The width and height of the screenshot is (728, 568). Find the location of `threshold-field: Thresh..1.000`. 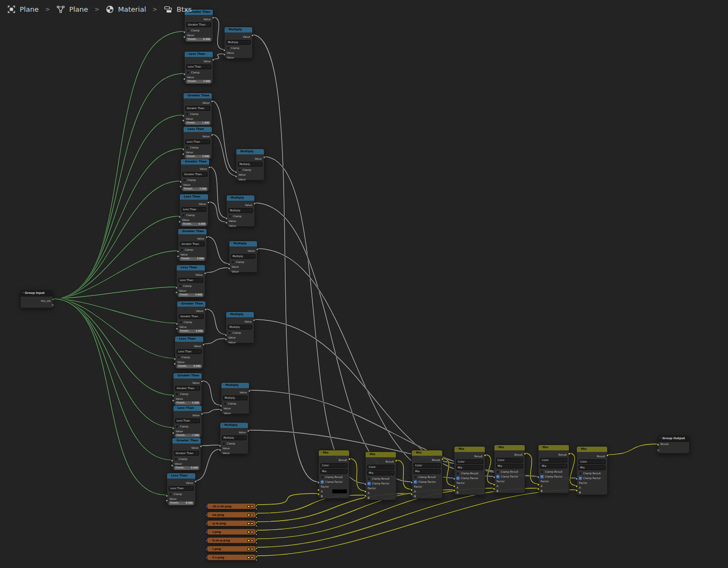

threshold-field: Thresh..1.000 is located at coordinates (198, 124).